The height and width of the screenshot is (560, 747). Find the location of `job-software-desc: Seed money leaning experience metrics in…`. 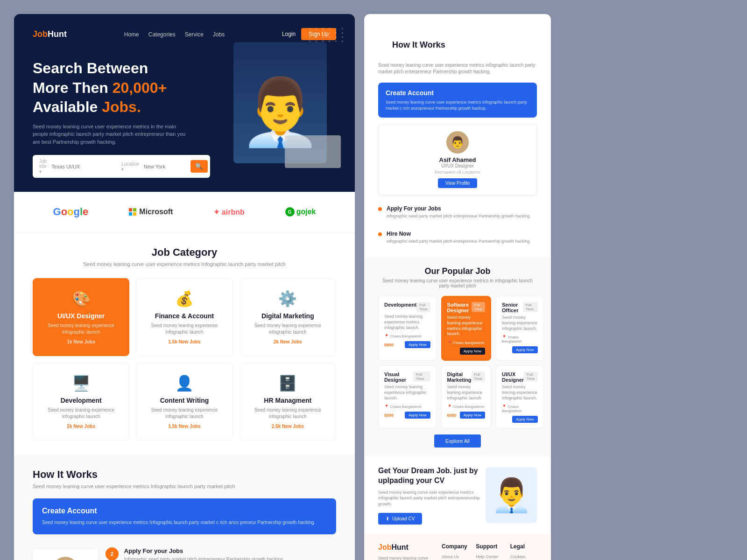

job-software-desc: Seed money leaning experience metrics in… is located at coordinates (466, 326).